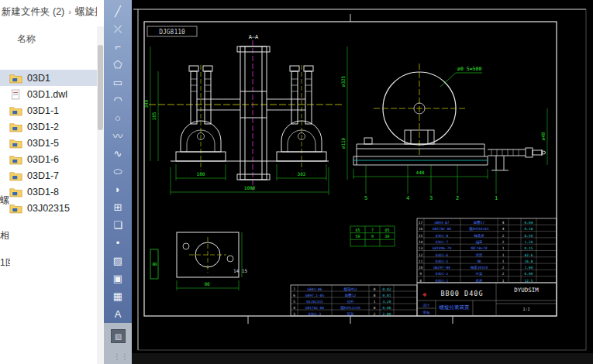  Describe the element at coordinates (48, 160) in the screenshot. I see `file-row-03D1-6: 03D1-6` at that location.